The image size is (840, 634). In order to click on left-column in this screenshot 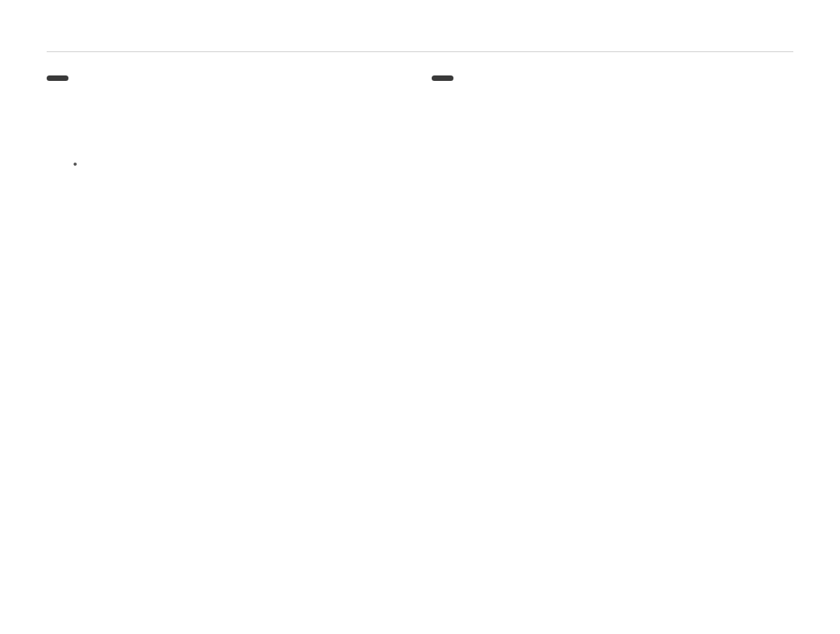, I will do `click(227, 151)`.